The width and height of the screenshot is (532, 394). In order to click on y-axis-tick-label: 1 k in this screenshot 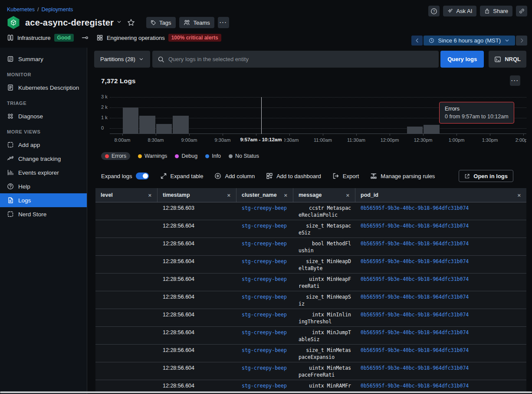, I will do `click(105, 117)`.